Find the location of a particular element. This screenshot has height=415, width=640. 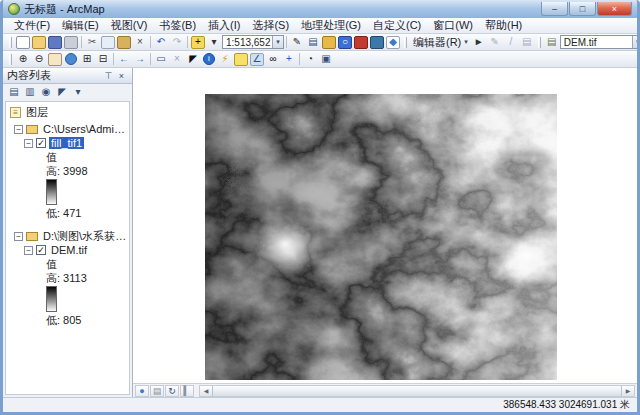

redo-icon: ↷ is located at coordinates (177, 42).